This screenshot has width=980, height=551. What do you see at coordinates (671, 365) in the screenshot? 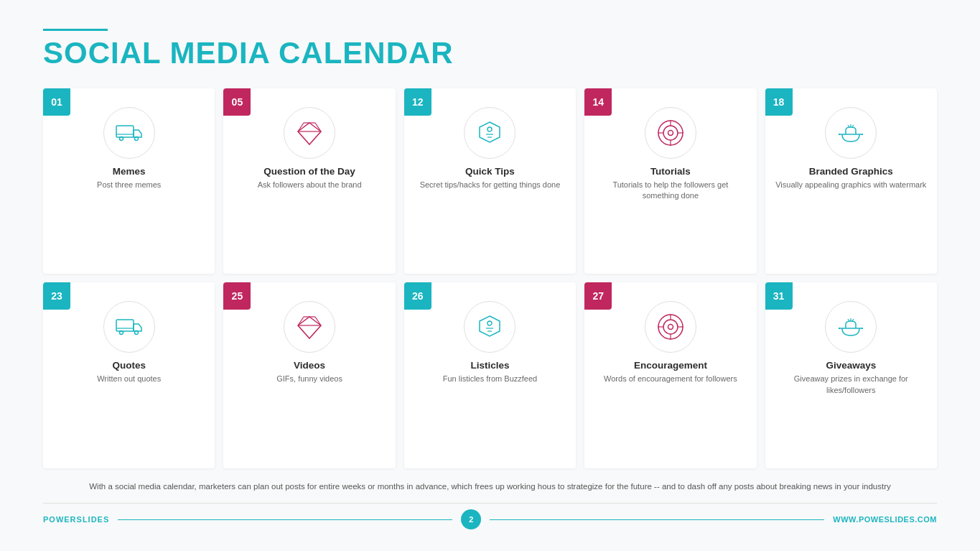
I see `card-title-9: Encouragement` at bounding box center [671, 365].